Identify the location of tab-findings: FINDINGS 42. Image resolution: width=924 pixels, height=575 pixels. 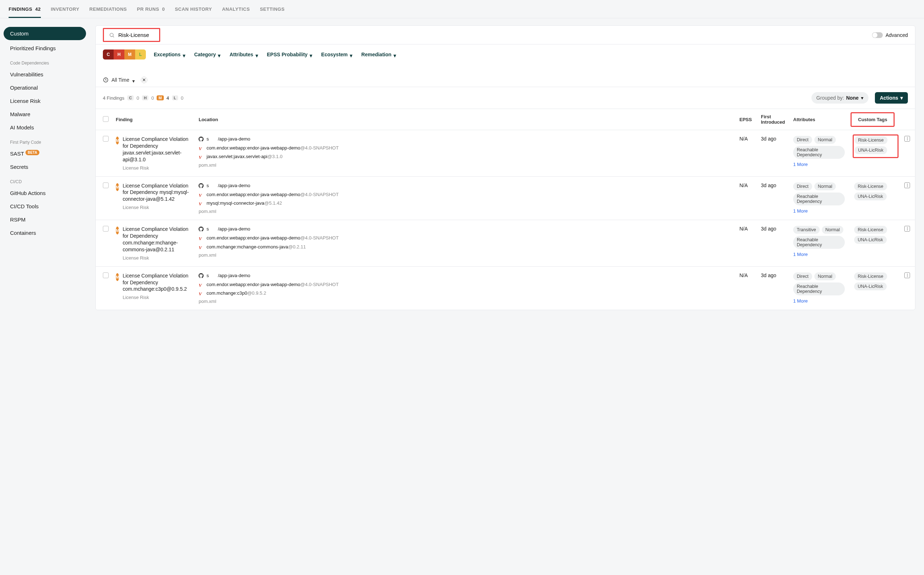
(25, 12).